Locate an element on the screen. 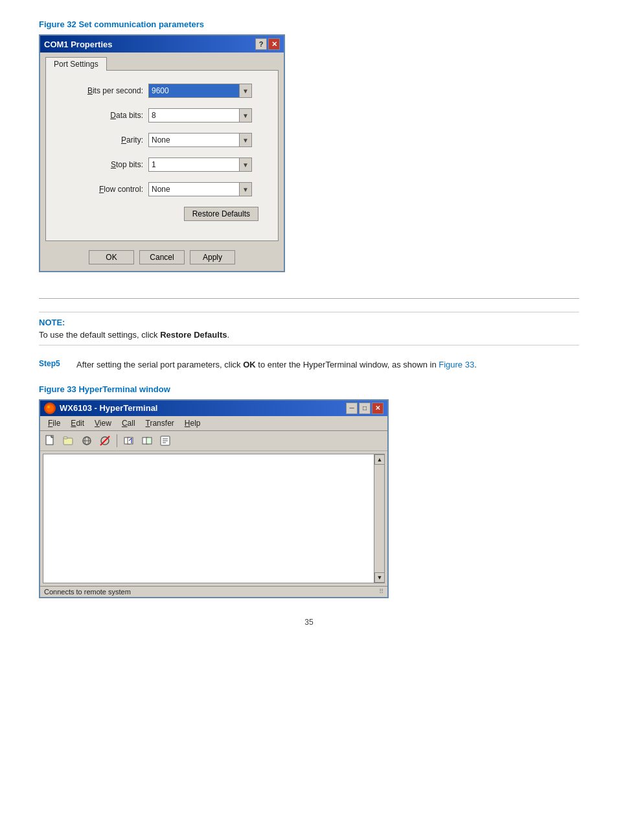 Image resolution: width=618 pixels, height=840 pixels. field-row-flowcontrol: Flow control: None ▼ is located at coordinates (162, 189).